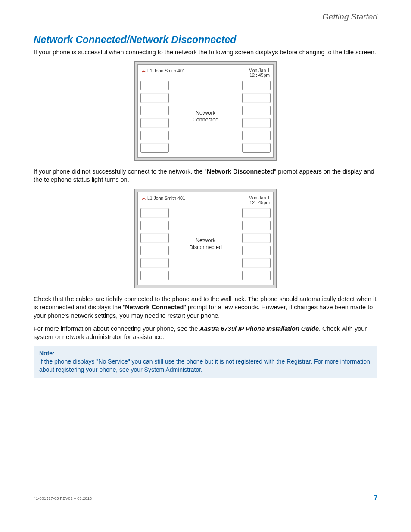  Describe the element at coordinates (206, 244) in the screenshot. I see `phone-status-text: Network Disconnected` at that location.